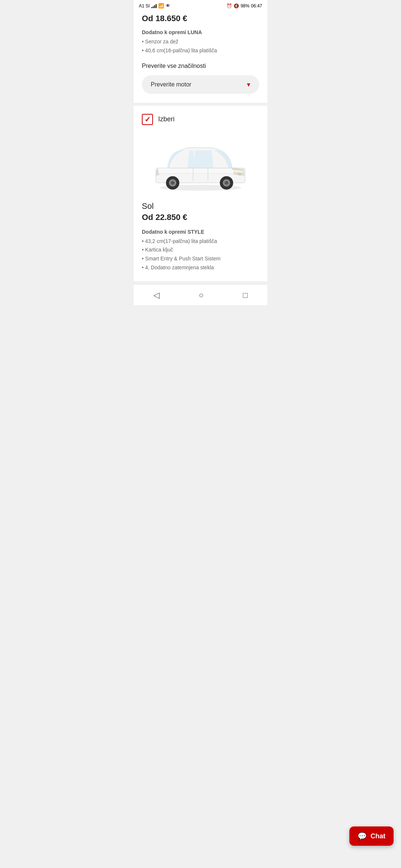  What do you see at coordinates (200, 268) in the screenshot?
I see `list-item: 4, Dodatno zatemnjena stekla` at bounding box center [200, 268].